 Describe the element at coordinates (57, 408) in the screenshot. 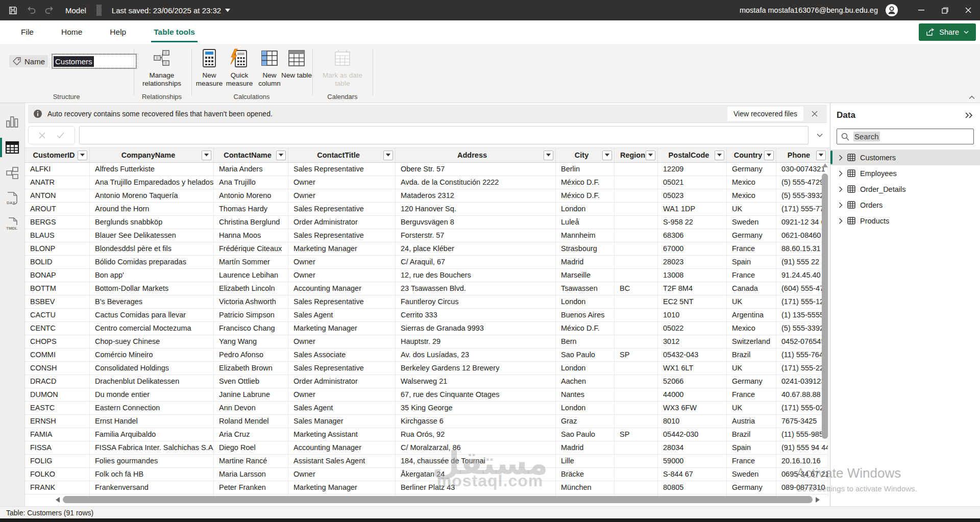

I see `table-cell: EASTC` at that location.